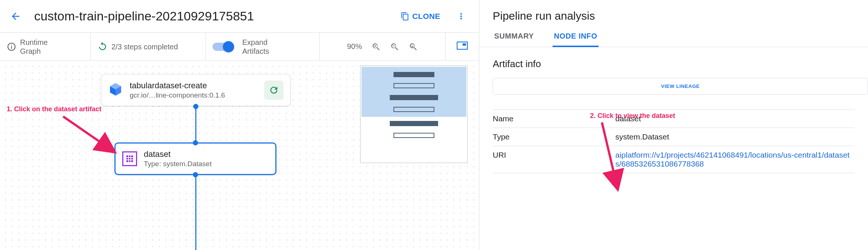 The height and width of the screenshot is (250, 868). What do you see at coordinates (34, 47) in the screenshot?
I see `runtime-graph-label: Runtime Graph` at bounding box center [34, 47].